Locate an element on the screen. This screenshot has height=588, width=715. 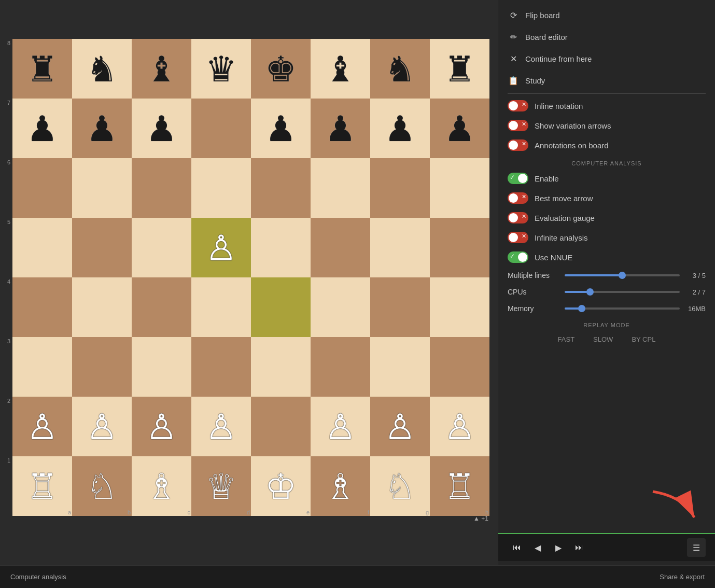
square-a8: ♜ is located at coordinates (43, 68).